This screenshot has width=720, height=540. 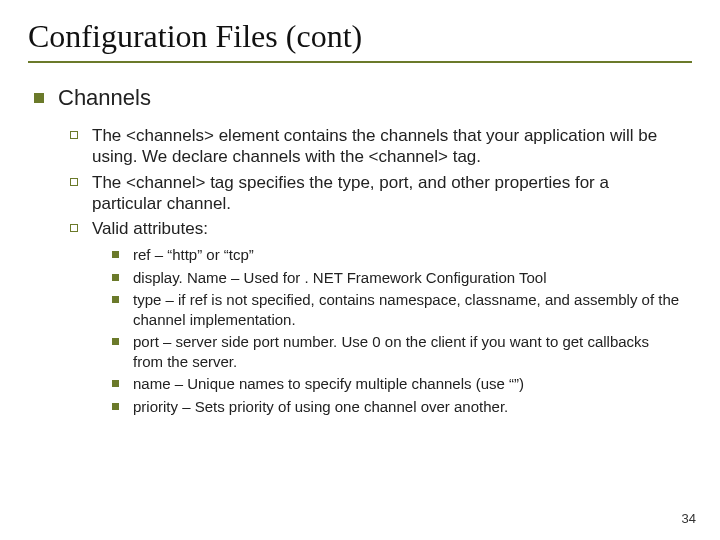 I want to click on list-item: Channels, so click(x=363, y=98).